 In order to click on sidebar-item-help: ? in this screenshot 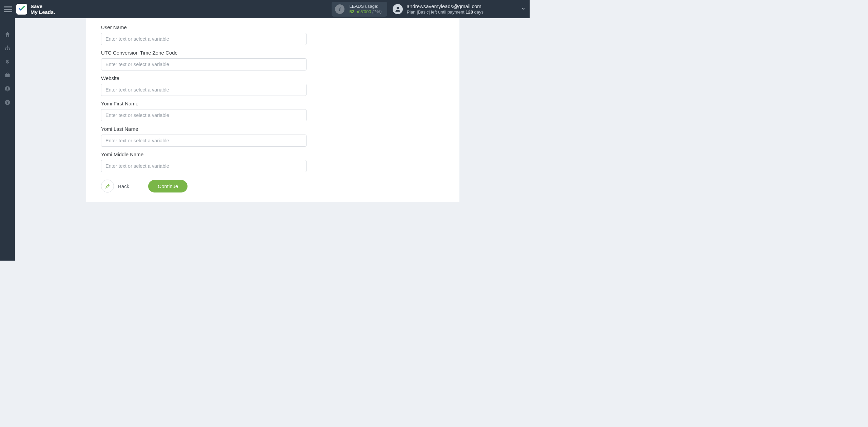, I will do `click(7, 102)`.